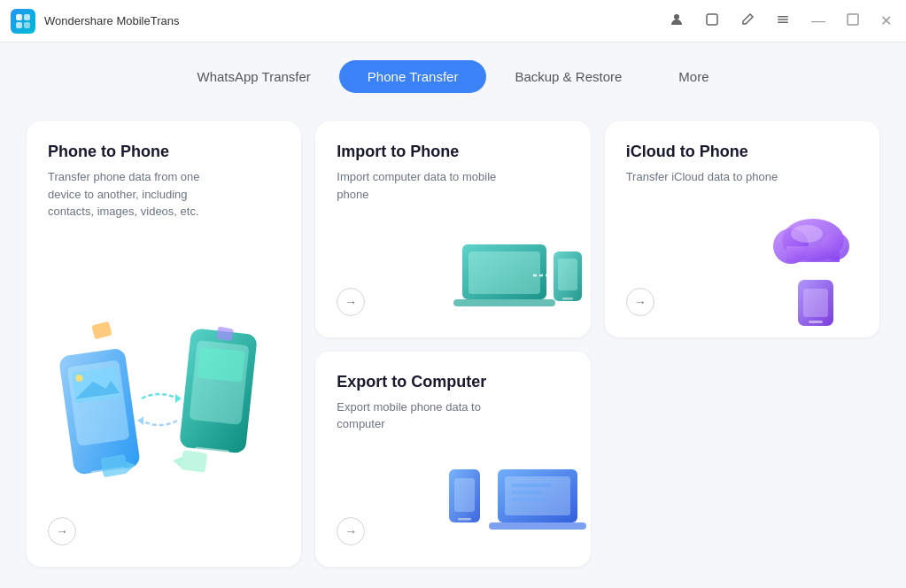  What do you see at coordinates (453, 460) in the screenshot?
I see `card-export-to-computer: Export to Computer Export mobile phone d…` at bounding box center [453, 460].